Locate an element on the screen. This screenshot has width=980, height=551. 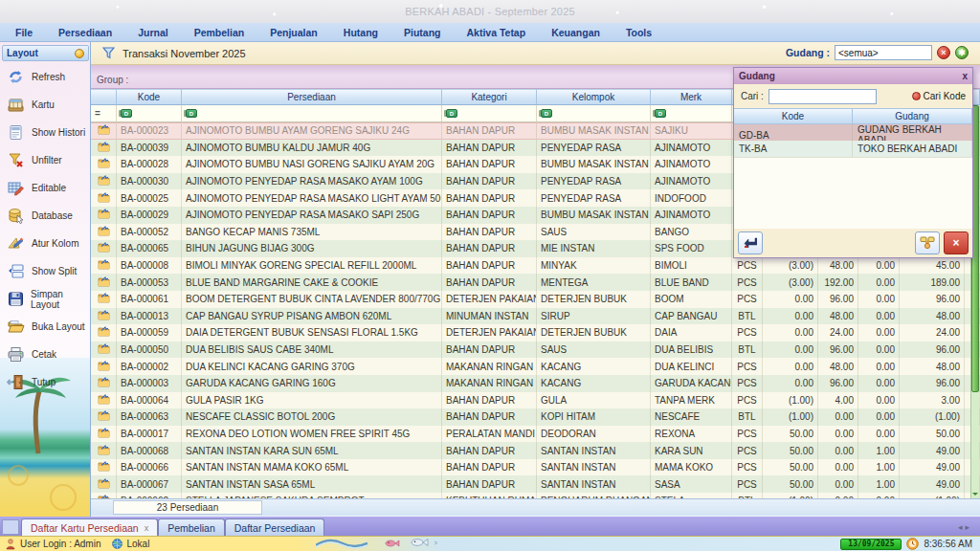
menu-item-persediaan: Persediaan is located at coordinates (85, 33).